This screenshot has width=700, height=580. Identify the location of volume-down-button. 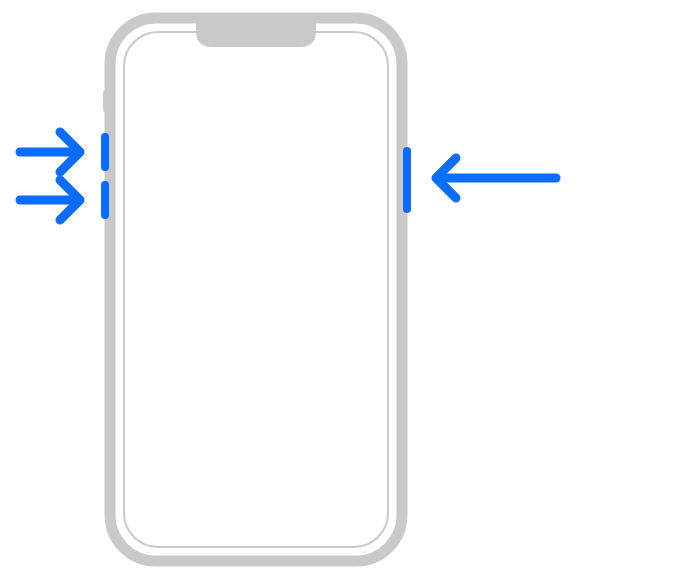
(105, 200).